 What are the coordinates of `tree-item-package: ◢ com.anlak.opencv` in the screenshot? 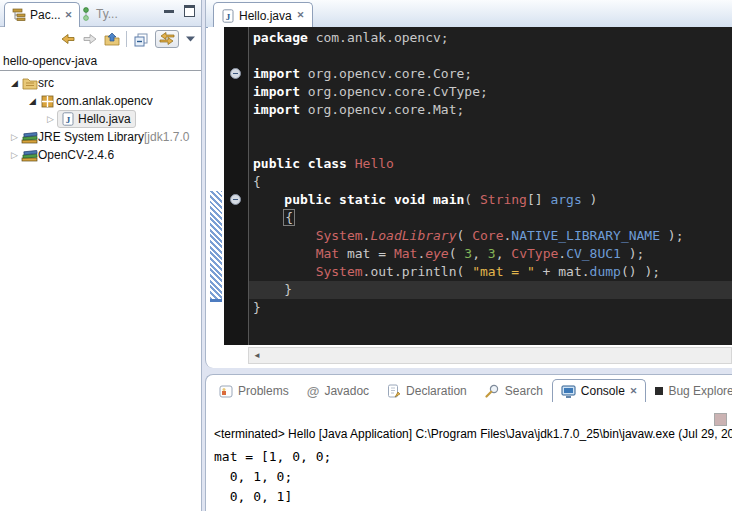 It's located at (100, 101).